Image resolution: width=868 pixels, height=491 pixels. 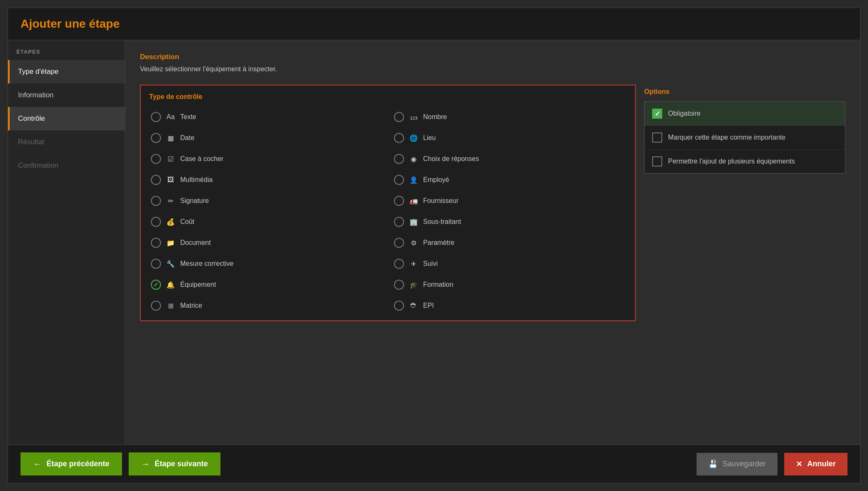 What do you see at coordinates (510, 159) in the screenshot?
I see `control-item-choix-reponses: ◉ Choix de réponses` at bounding box center [510, 159].